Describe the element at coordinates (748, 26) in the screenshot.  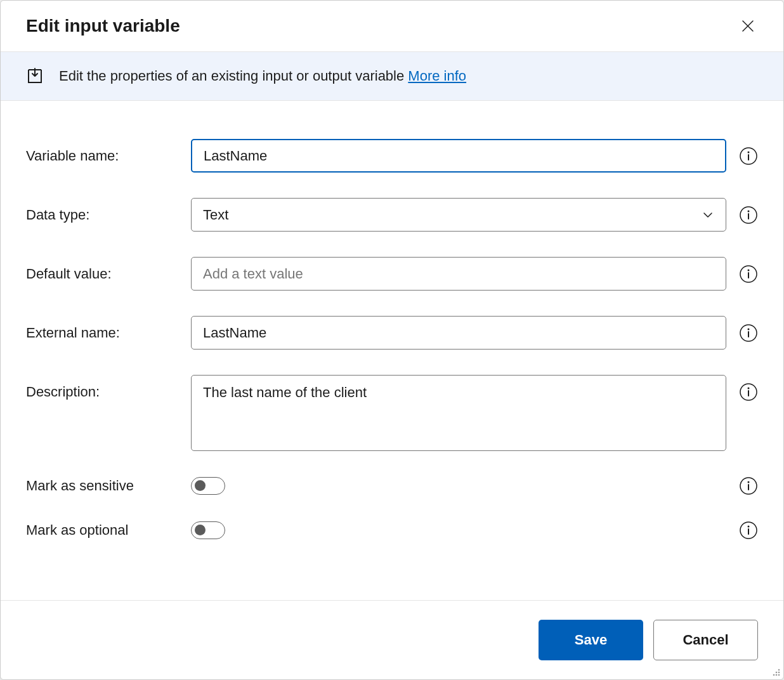
I see `close-button` at that location.